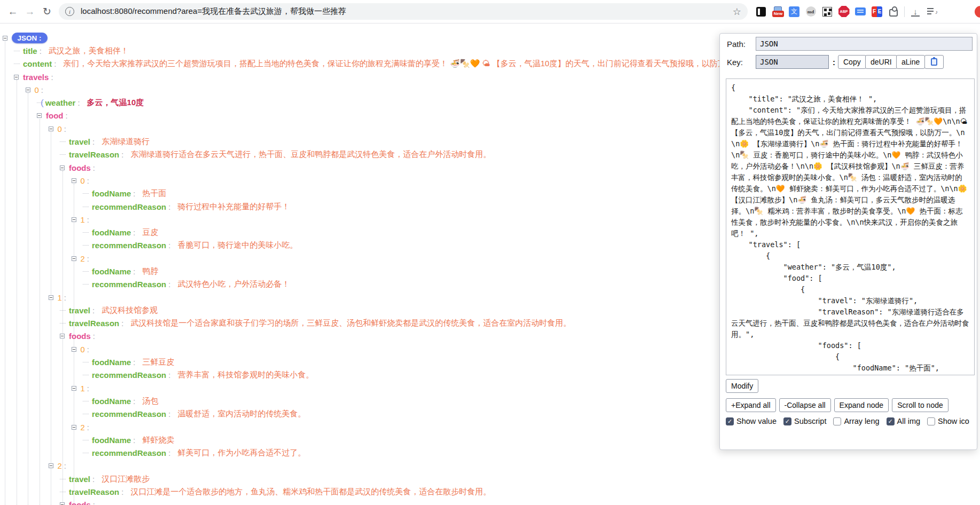  What do you see at coordinates (778, 12) in the screenshot?
I see `new-badge-extension-icon: New` at bounding box center [778, 12].